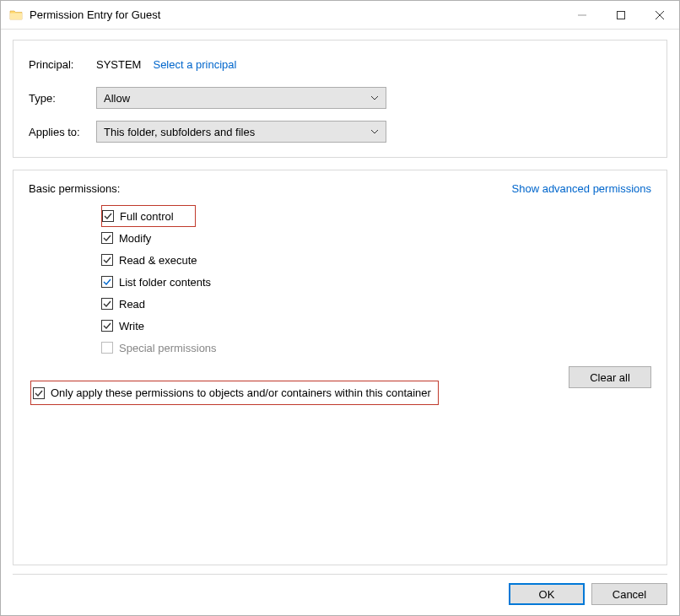 The width and height of the screenshot is (680, 616). What do you see at coordinates (340, 98) in the screenshot?
I see `type-row: Type: Allow` at bounding box center [340, 98].